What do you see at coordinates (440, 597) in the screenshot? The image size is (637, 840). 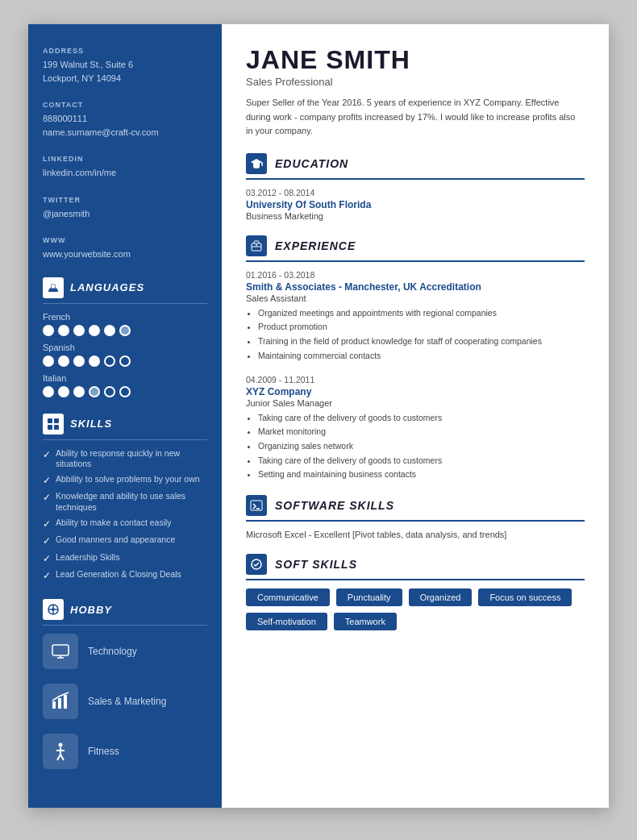 I see `soft-skill-tag: Organized` at bounding box center [440, 597].